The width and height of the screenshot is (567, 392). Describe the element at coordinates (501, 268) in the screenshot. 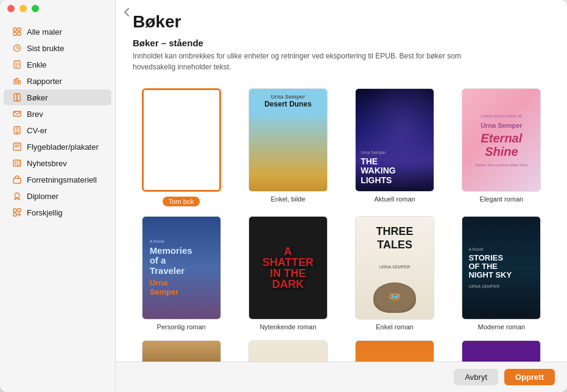

I see `template-thumb-moderne-roman: A Novel STORIESOF THENIGHT SKY URNA SEMP…` at that location.